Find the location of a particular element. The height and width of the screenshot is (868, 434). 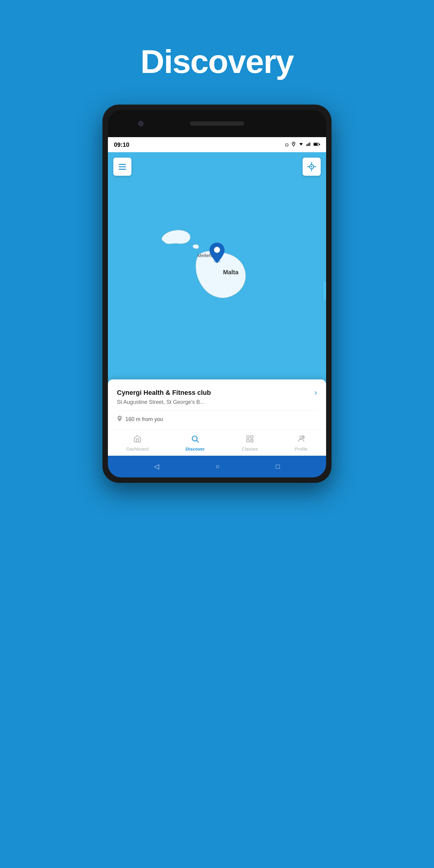

nav-item-dashboard: Dashboard is located at coordinates (137, 443).